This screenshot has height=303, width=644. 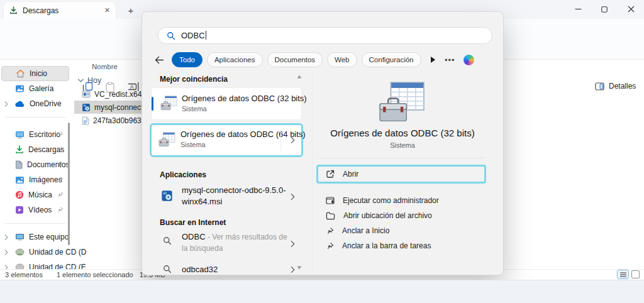 I want to click on scroll-down-icon, so click(x=299, y=268).